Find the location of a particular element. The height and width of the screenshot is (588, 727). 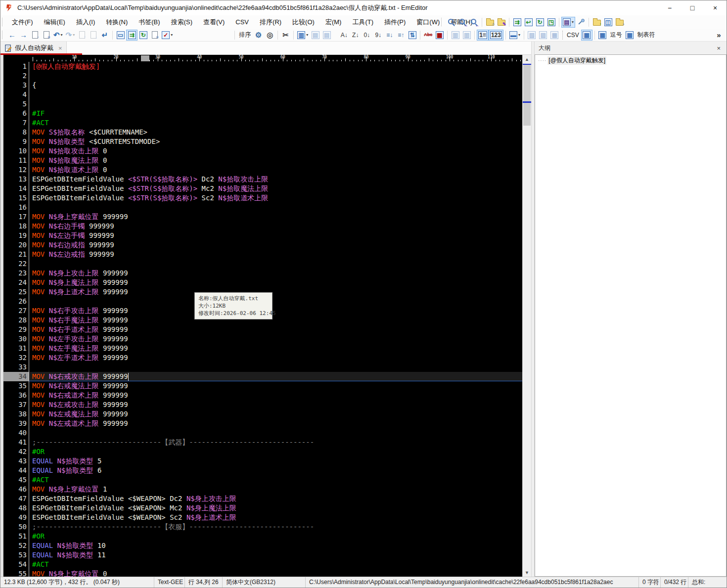

menu-item-7: CSV is located at coordinates (242, 22).